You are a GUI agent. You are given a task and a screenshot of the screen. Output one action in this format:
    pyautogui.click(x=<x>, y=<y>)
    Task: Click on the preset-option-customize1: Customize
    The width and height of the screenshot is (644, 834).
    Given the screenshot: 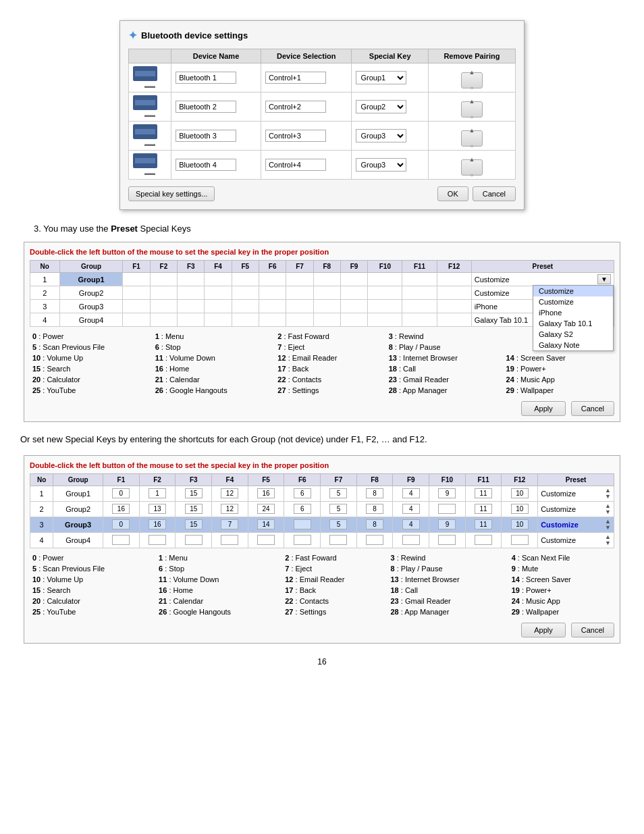 What is the action you would take?
    pyautogui.click(x=573, y=291)
    